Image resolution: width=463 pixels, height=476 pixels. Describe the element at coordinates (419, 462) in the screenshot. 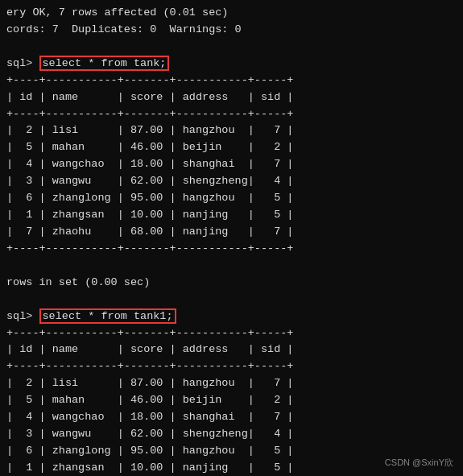

I see `watermark: CSDN @SxinY欣` at that location.